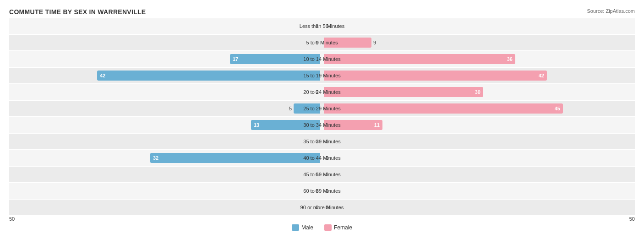 This screenshot has height=239, width=644. I want to click on bar-male-value: 13, so click(257, 125).